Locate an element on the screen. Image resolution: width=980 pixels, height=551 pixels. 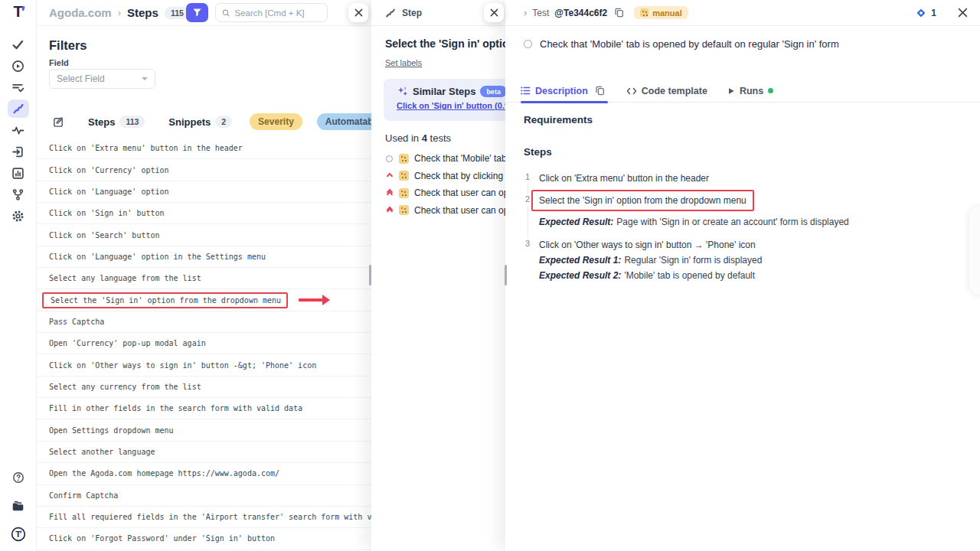
step-list-item: Click on 'Search' button is located at coordinates (204, 235).